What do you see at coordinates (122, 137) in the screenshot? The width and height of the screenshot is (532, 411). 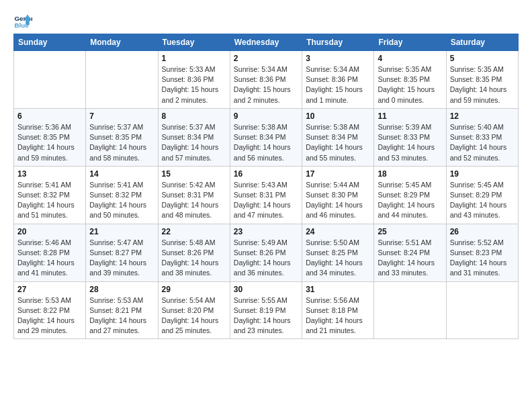 I see `calendar-cell: 7Sunrise: 5:37 AM Sunset: 8:35 PM Daylig…` at bounding box center [122, 137].